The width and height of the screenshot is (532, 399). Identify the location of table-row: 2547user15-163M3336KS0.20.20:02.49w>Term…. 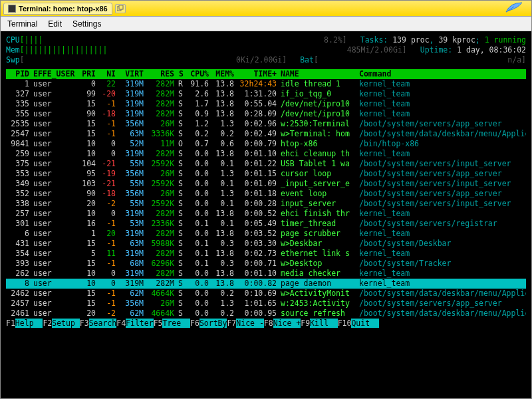
(266, 134).